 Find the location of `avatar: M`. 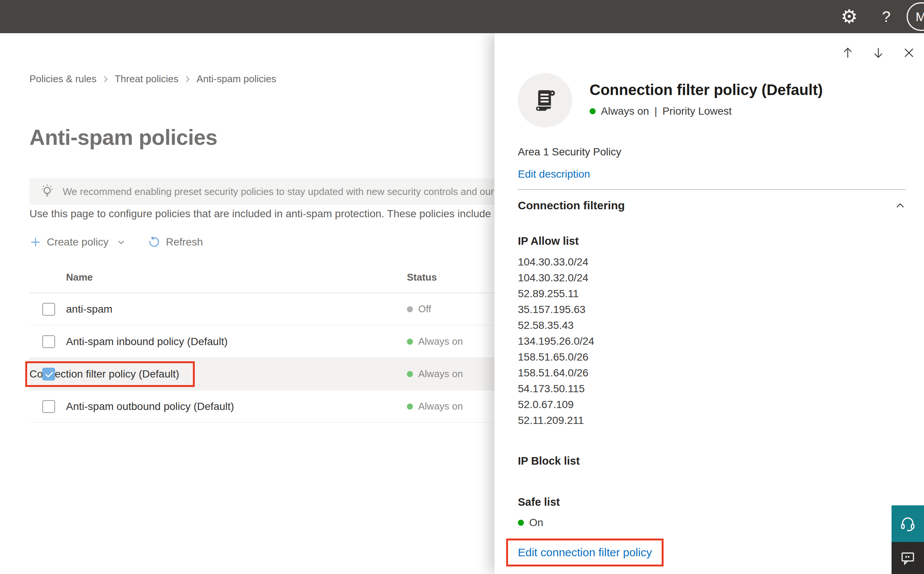

avatar: M is located at coordinates (915, 17).